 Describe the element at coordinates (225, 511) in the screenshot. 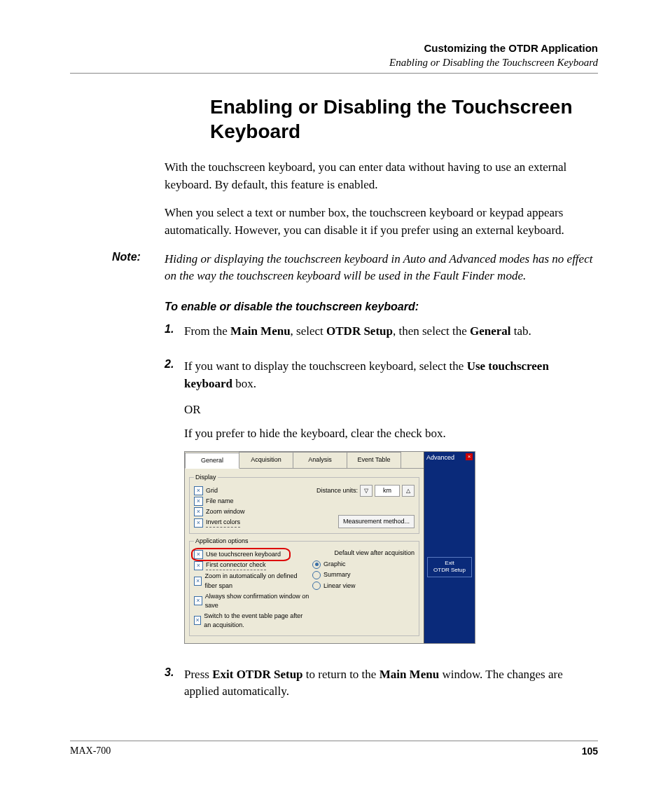

I see `label-zoom-window: Zoom window` at that location.